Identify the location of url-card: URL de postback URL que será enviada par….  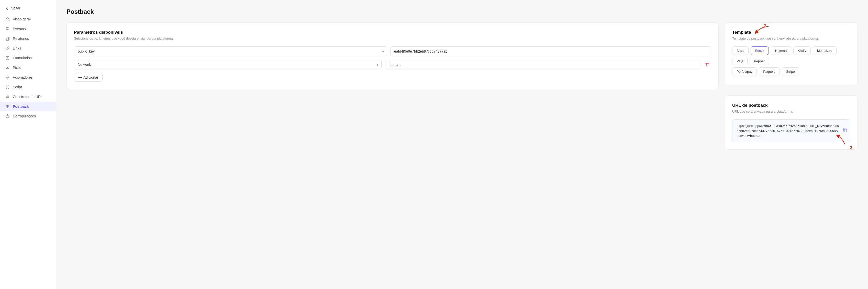
(791, 122).